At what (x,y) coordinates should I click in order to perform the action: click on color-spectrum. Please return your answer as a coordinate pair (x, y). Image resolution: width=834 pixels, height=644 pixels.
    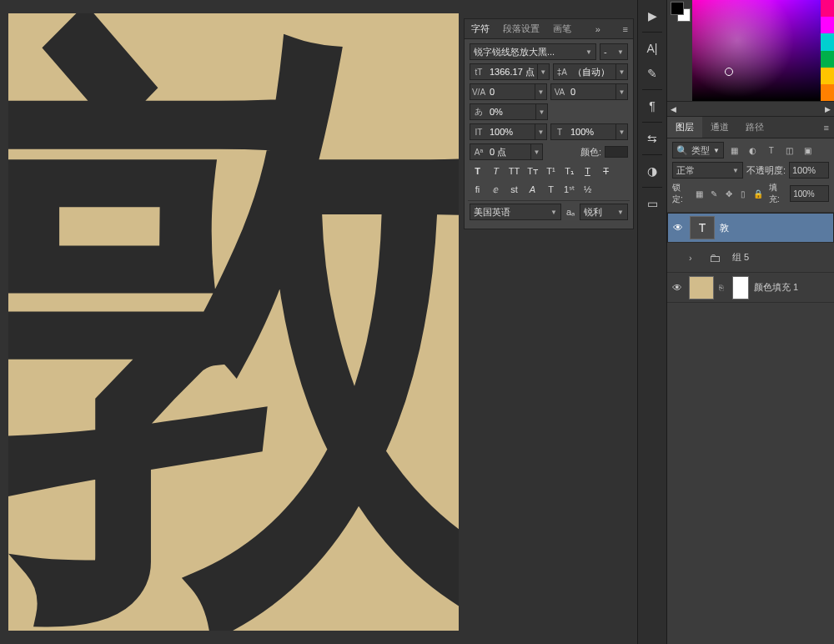
    Looking at the image, I should click on (756, 50).